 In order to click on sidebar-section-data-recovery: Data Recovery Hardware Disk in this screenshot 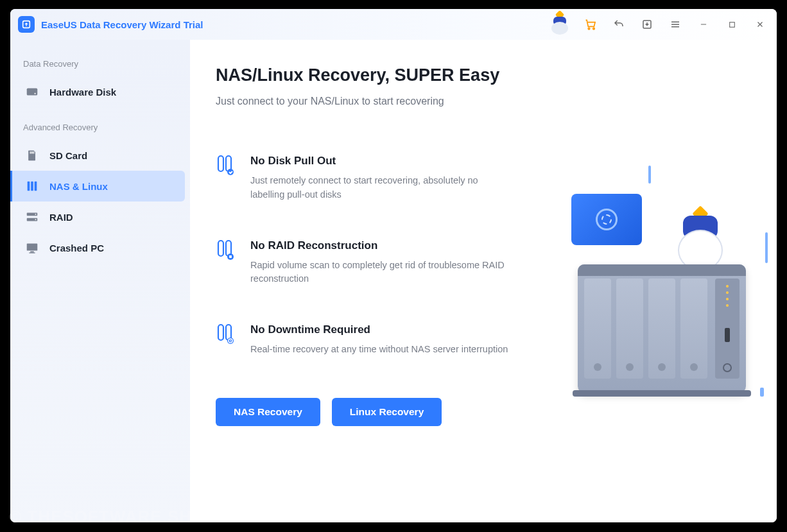, I will do `click(100, 81)`.